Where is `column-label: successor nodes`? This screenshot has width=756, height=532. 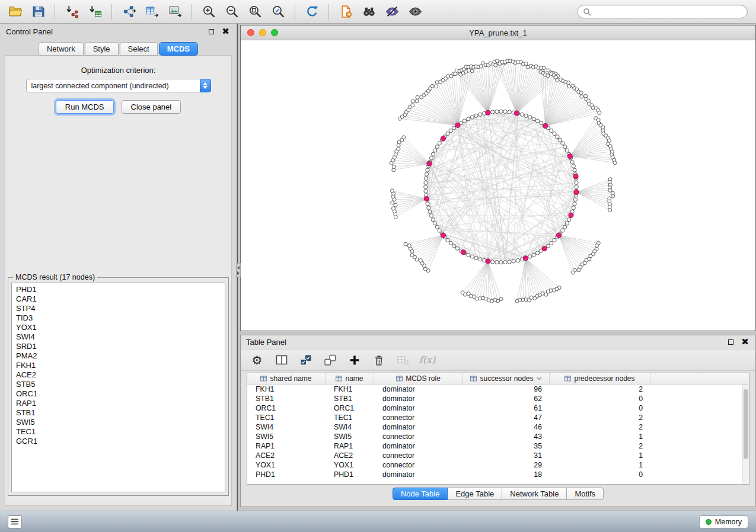 column-label: successor nodes is located at coordinates (506, 379).